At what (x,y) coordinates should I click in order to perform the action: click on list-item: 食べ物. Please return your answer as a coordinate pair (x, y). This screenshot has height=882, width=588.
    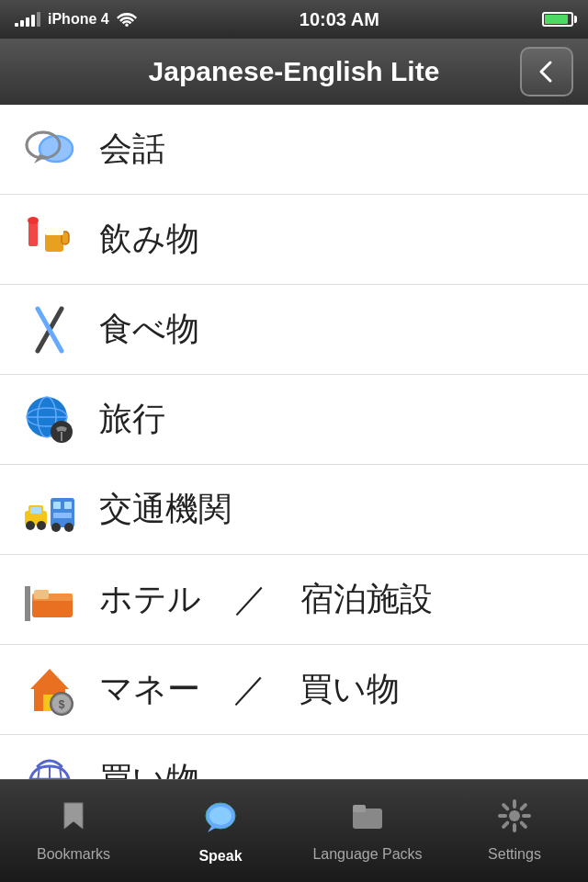
    Looking at the image, I should click on (294, 330).